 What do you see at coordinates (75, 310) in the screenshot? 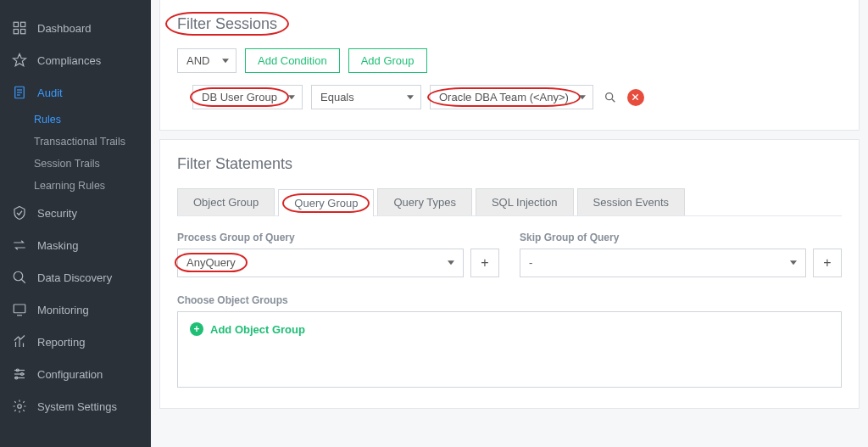
I see `nav-monitoring: Monitoring` at bounding box center [75, 310].